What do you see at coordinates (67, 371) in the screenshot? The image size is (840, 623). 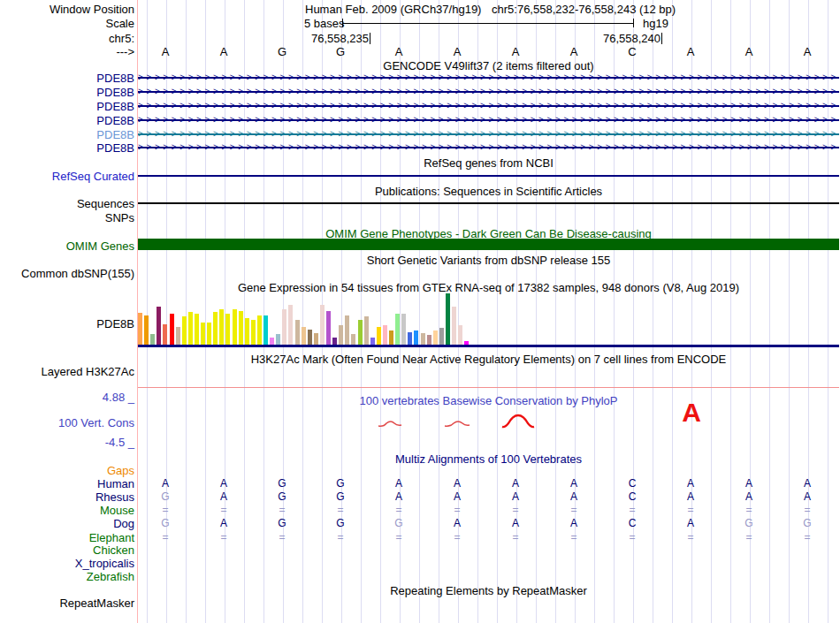 I see `h3k27ac-label: Layered H3K27Ac` at bounding box center [67, 371].